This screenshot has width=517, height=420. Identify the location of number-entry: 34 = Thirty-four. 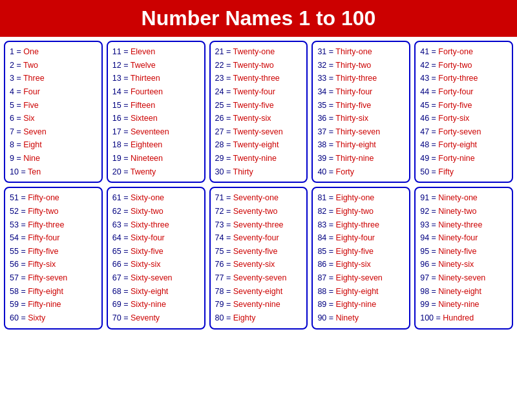
(361, 92).